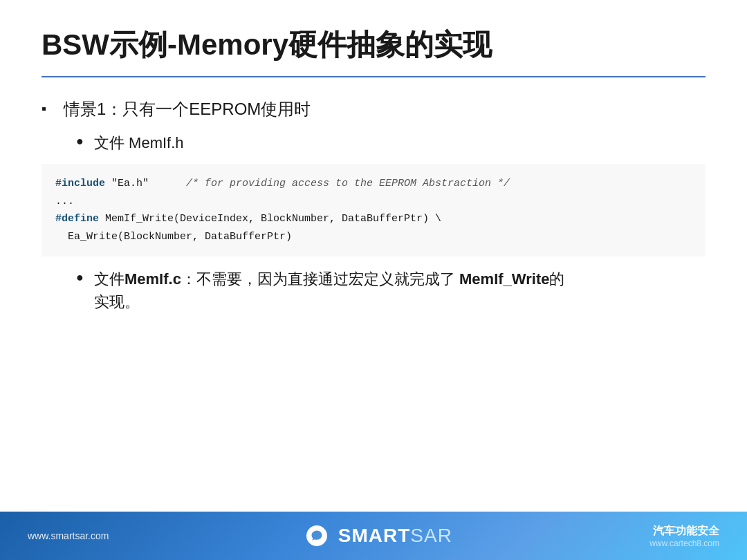 Image resolution: width=747 pixels, height=560 pixels. I want to click on footer-right-subtitle: www.cartech8.com, so click(685, 543).